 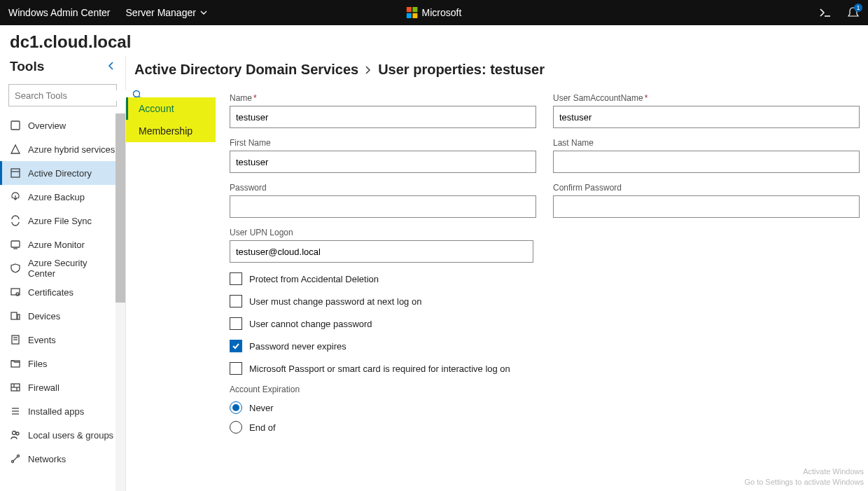 I want to click on must-change-password-checkbox, so click(x=236, y=301).